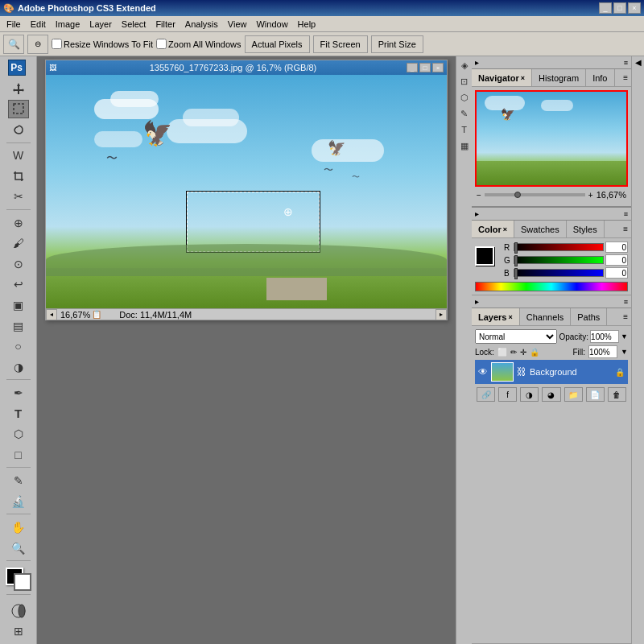  What do you see at coordinates (493, 229) in the screenshot?
I see `tab-color: Color ×` at bounding box center [493, 229].